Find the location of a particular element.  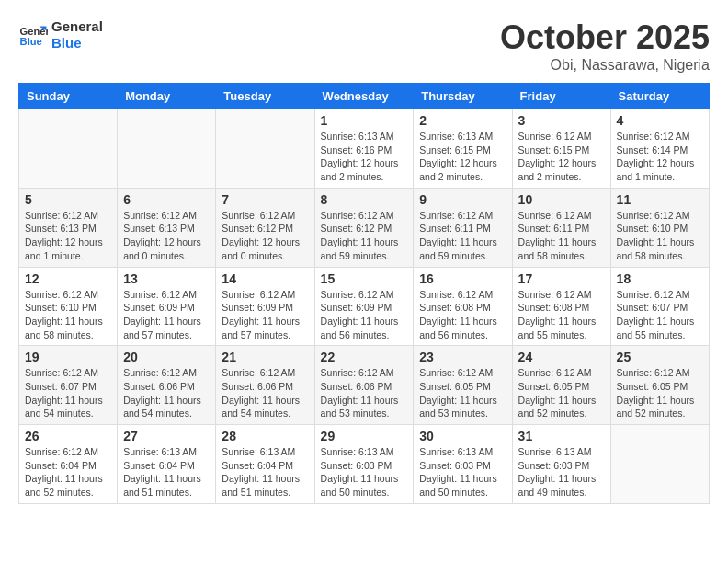

day-number: 24 is located at coordinates (562, 357).